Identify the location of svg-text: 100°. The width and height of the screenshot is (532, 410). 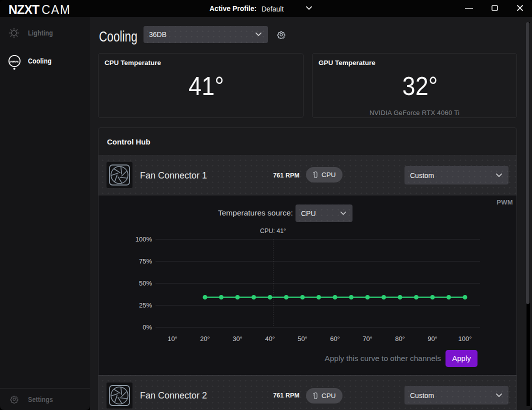
(465, 339).